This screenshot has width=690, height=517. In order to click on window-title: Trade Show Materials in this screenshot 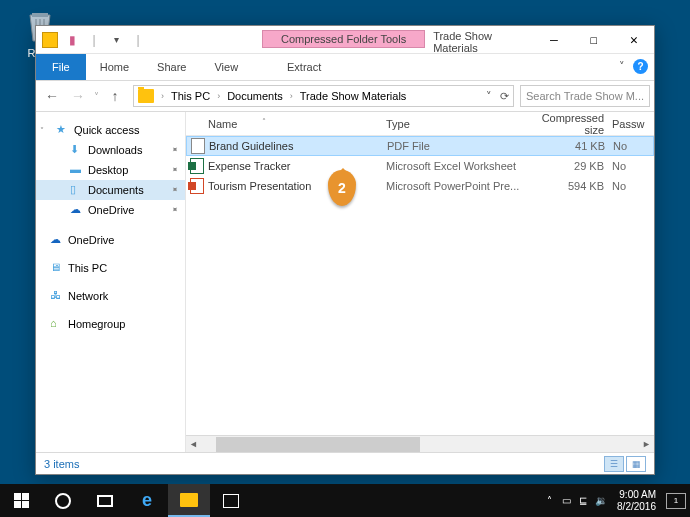, I will do `click(480, 40)`.